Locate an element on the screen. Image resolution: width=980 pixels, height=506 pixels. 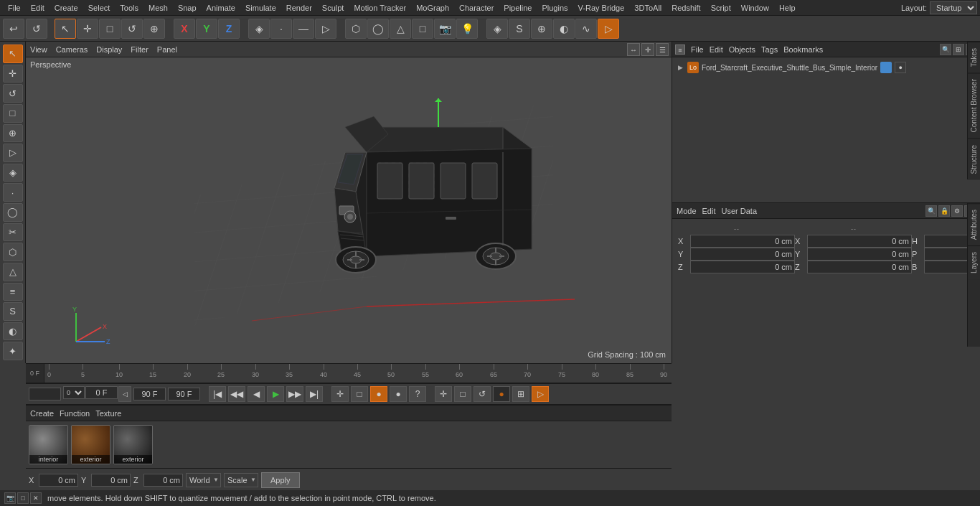
pb-render-frame: ▷ is located at coordinates (540, 394).